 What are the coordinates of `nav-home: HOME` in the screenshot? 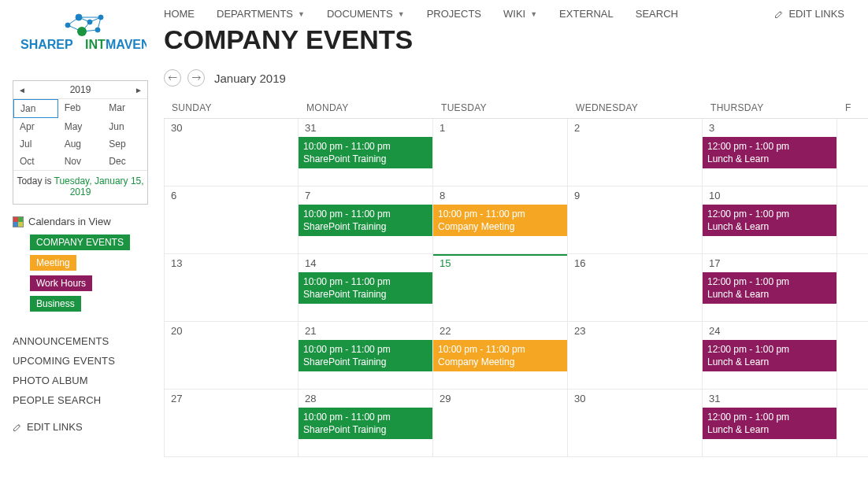 It's located at (180, 14).